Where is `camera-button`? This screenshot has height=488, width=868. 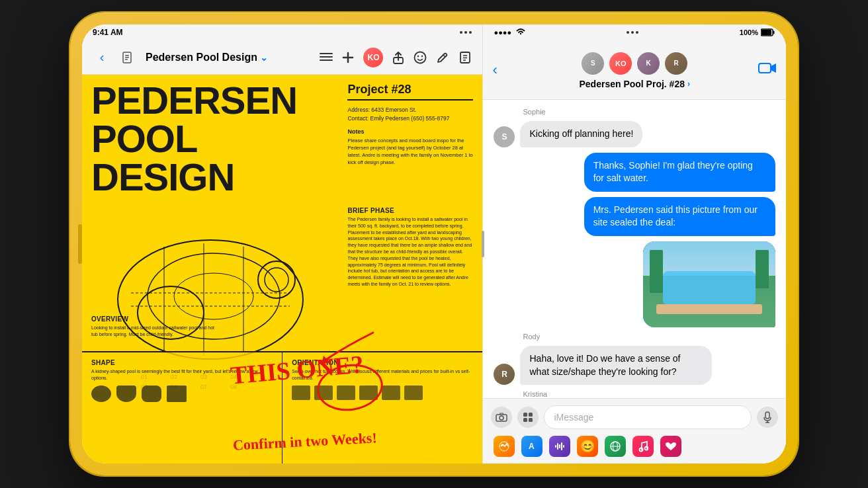
camera-button is located at coordinates (501, 417).